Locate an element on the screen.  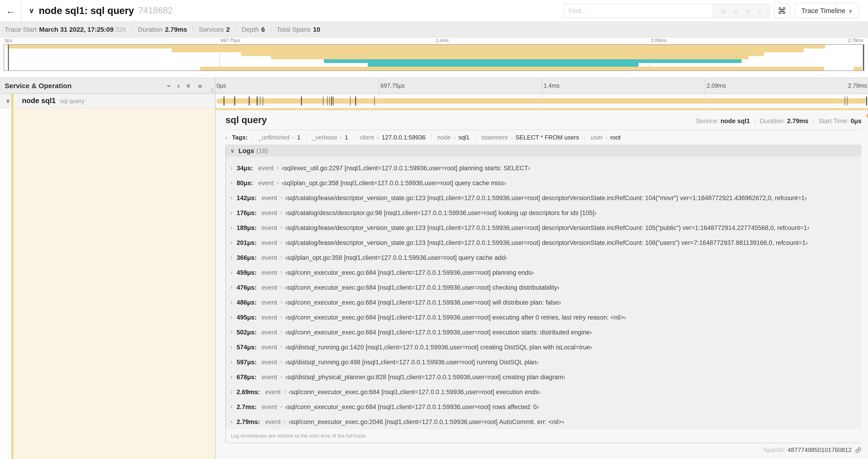
log-entry: ›486μs:event=‹sql/conn_executor_exec.go:… is located at coordinates (544, 302).